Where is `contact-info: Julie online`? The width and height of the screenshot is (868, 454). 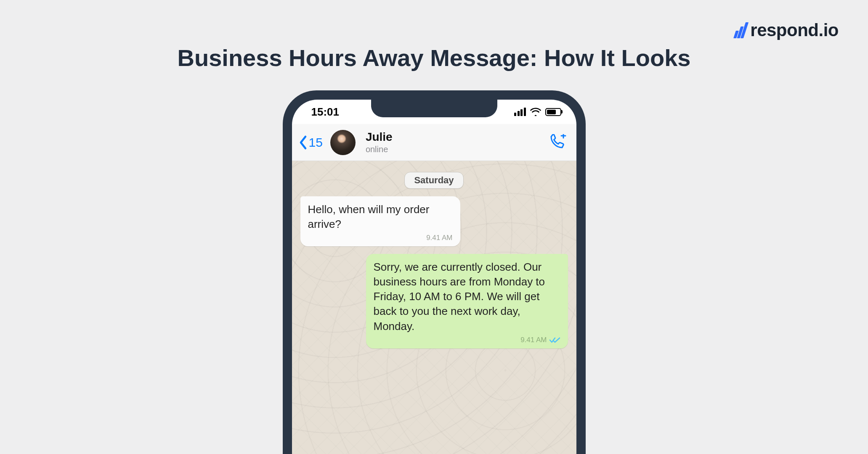
contact-info: Julie online is located at coordinates (454, 142).